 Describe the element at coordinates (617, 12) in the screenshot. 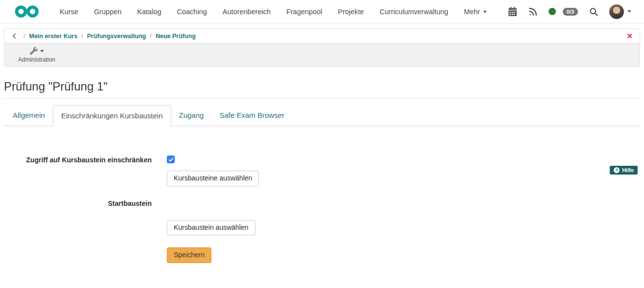

I see `avatar` at that location.